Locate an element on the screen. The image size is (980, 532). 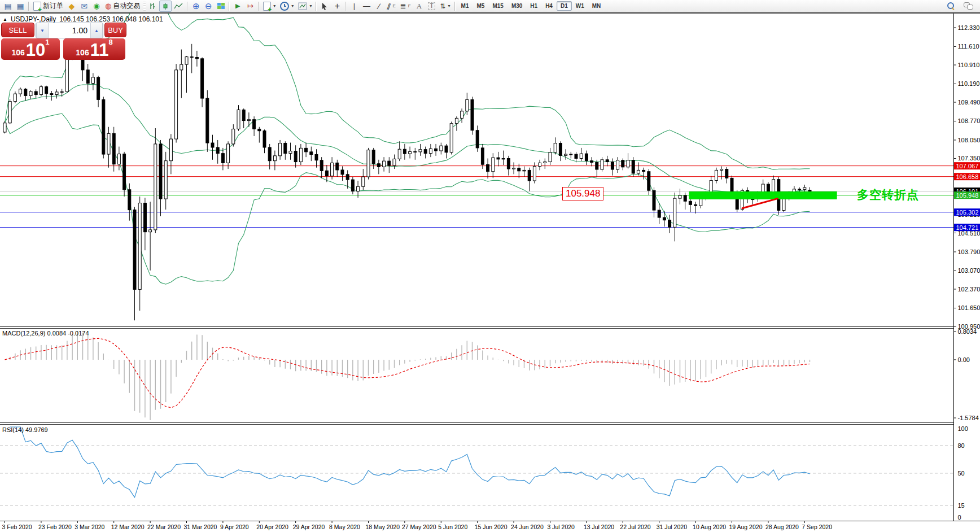
arrows-button: ⇅ ▾ is located at coordinates (445, 6).